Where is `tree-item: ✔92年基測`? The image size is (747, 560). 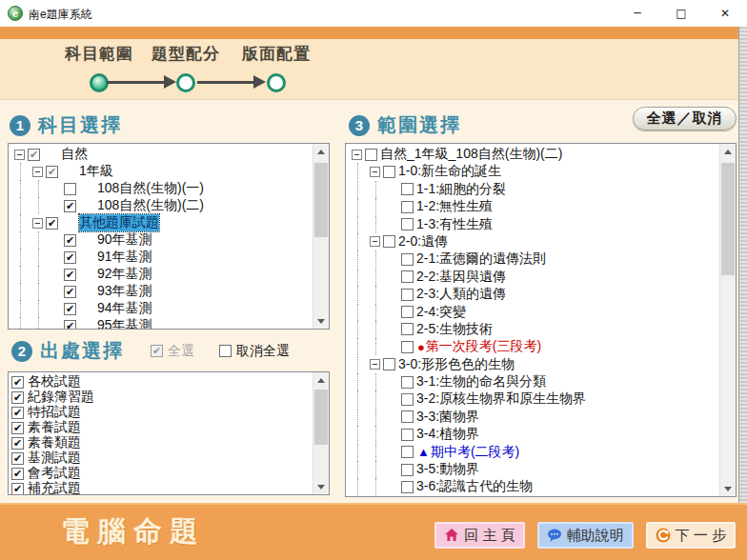 tree-item: ✔92年基測 is located at coordinates (160, 274).